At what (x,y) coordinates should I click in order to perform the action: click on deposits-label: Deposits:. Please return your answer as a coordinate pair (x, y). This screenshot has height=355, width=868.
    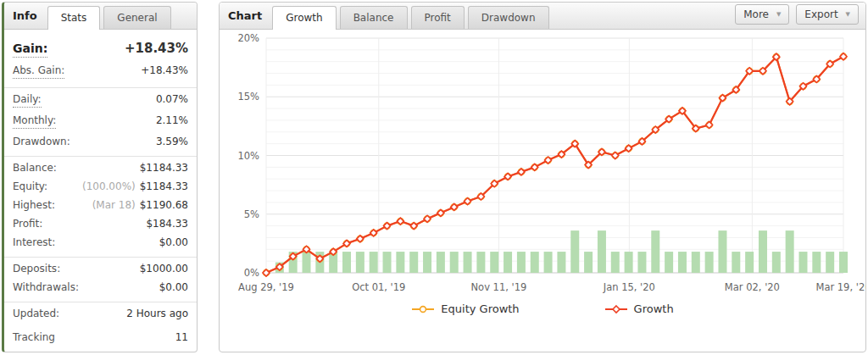
    Looking at the image, I should click on (36, 269).